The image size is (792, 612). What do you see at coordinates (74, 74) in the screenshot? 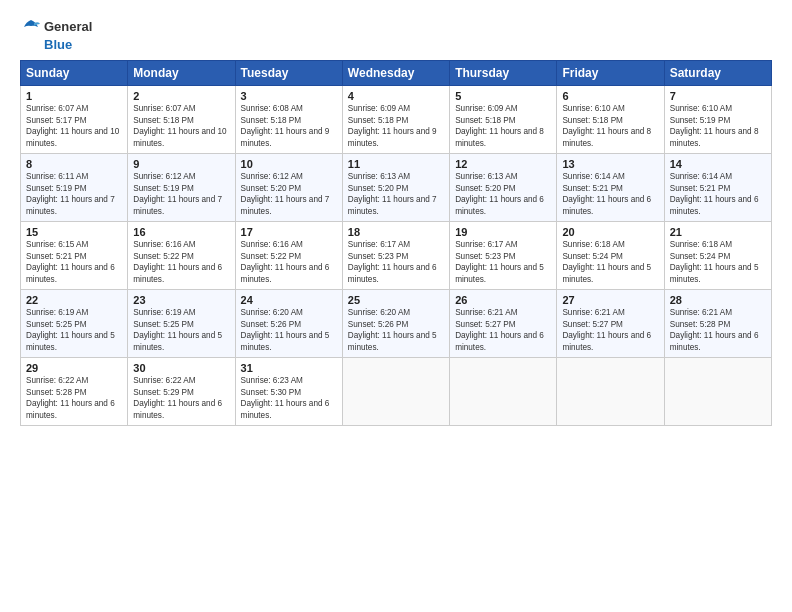
I see `header-sunday: Sunday` at bounding box center [74, 74].